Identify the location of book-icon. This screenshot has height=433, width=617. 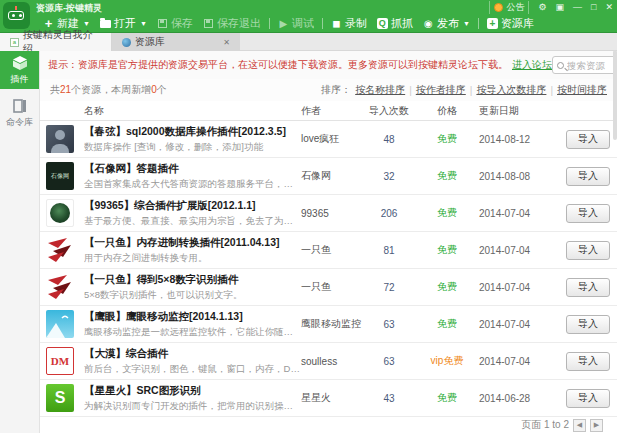
(20, 106).